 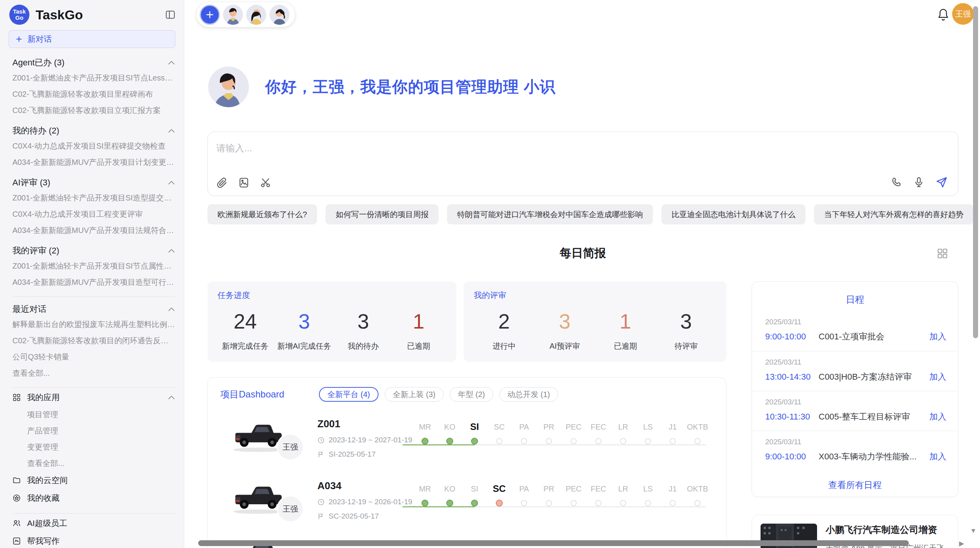 I want to click on view-all-schedule-link: 查看所有日程, so click(x=855, y=485).